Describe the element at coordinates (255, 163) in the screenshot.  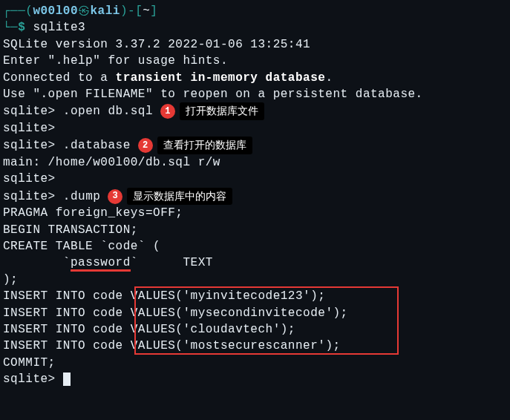
I see `main-line: main: /home/w00l00/db.sql r/w` at that location.